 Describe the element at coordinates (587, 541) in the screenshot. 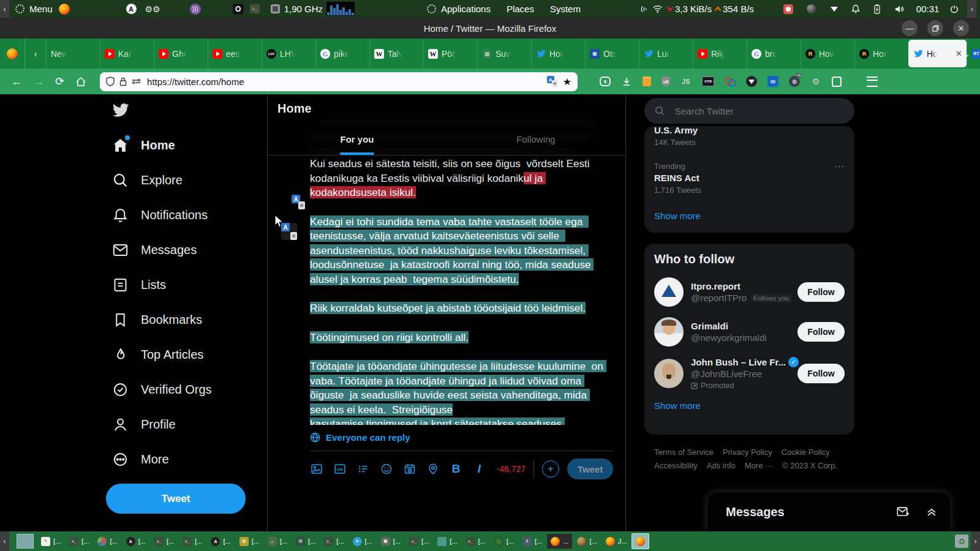

I see `task-button-firefox: [...` at that location.